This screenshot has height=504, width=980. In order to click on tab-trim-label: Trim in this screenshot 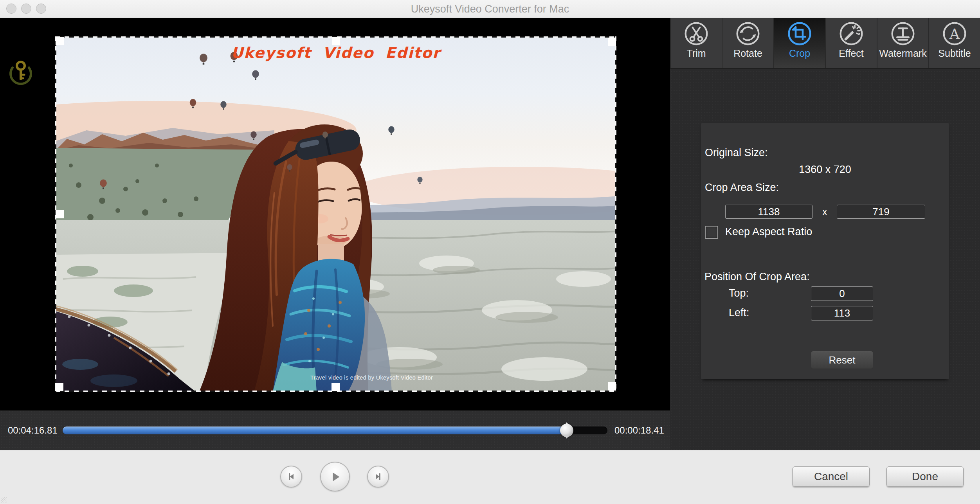, I will do `click(696, 53)`.